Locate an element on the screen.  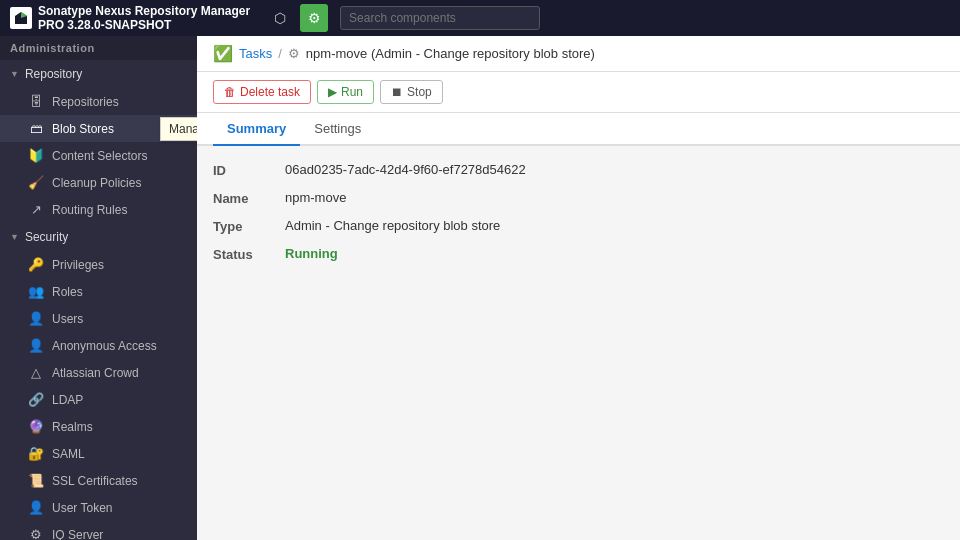
sidebar-group-repository-header: ▼ Repository is located at coordinates (98, 74).